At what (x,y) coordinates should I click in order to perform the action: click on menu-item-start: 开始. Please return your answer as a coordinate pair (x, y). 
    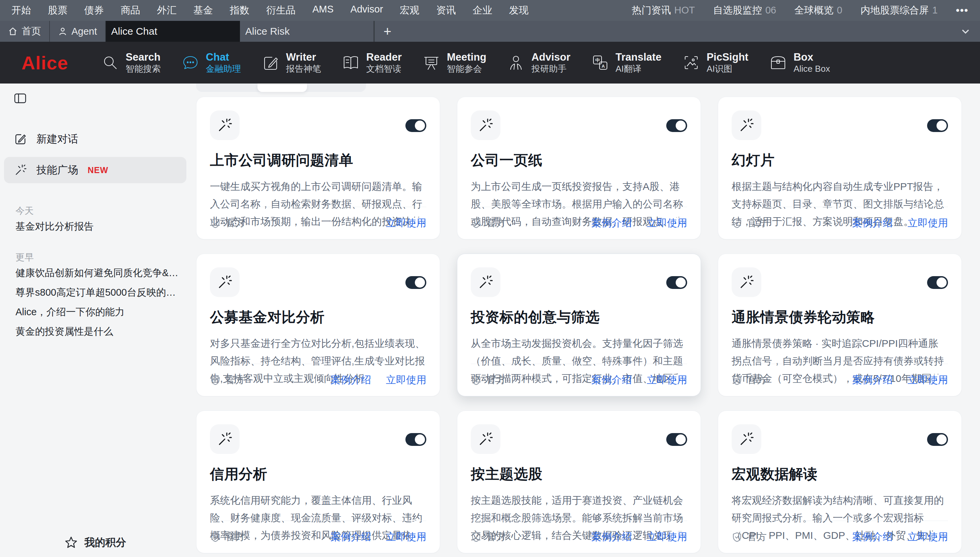
    Looking at the image, I should click on (21, 11).